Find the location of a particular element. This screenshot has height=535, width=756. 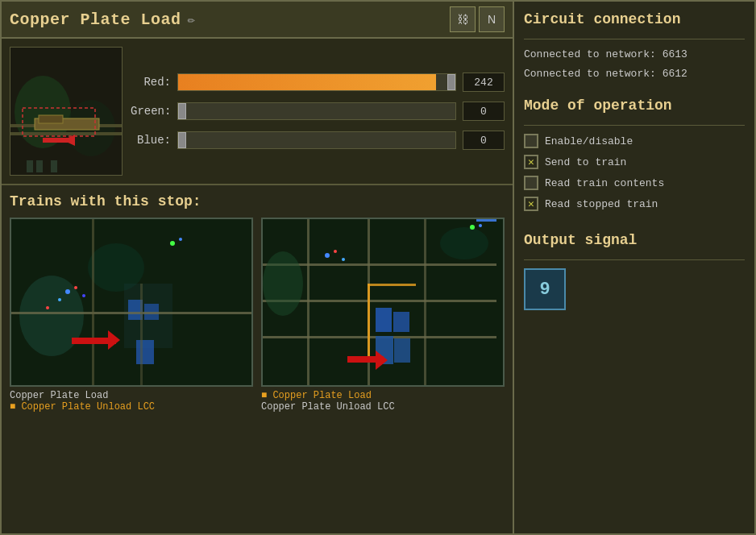

map1-label1: Copper Plate Load is located at coordinates (131, 396).